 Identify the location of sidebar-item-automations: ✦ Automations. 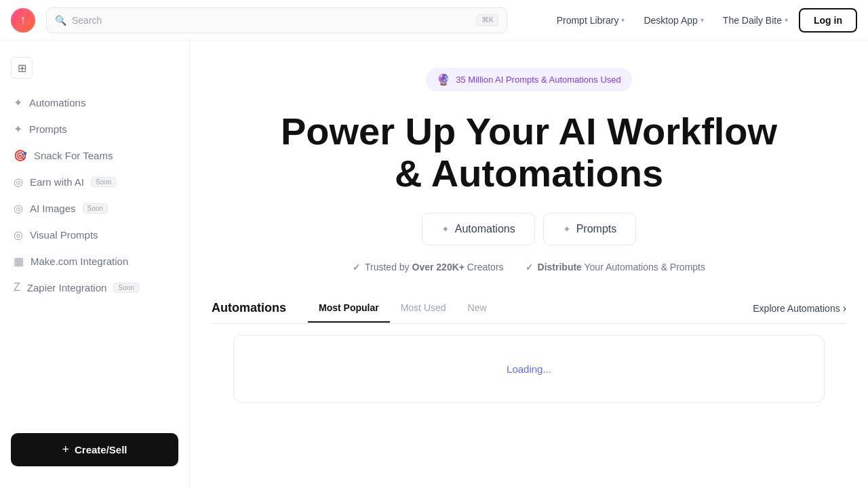
(95, 103).